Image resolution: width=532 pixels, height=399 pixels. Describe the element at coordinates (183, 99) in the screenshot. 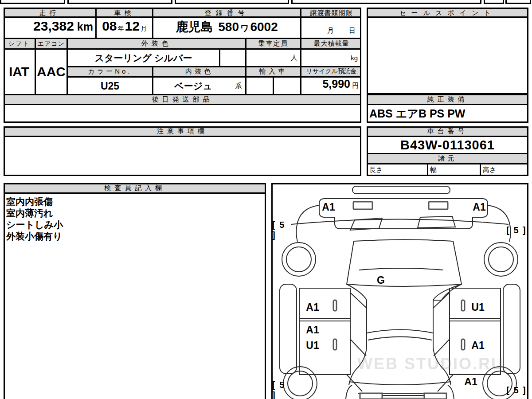

I see `later-parts-header: 後日発送部品` at that location.